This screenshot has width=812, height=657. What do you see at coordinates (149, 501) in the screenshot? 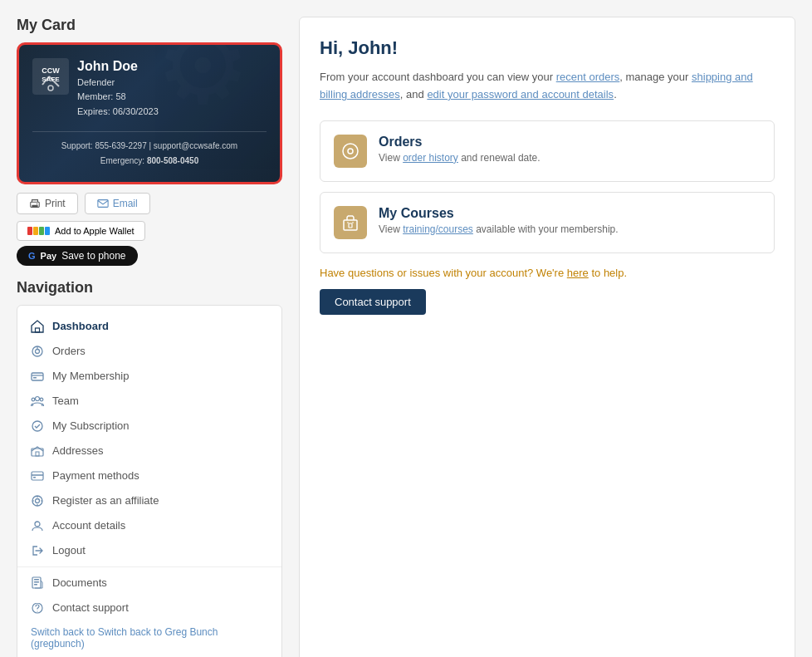
I see `sidebar-item-register-affiliate: Register as an affiliate` at bounding box center [149, 501].